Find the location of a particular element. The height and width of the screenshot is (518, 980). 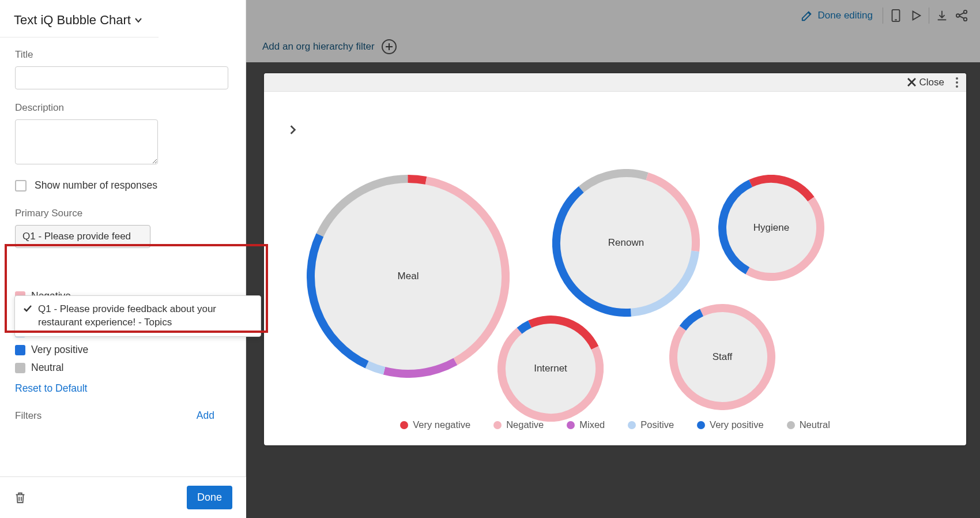

primary-source-label: Primary Source is located at coordinates (123, 213).